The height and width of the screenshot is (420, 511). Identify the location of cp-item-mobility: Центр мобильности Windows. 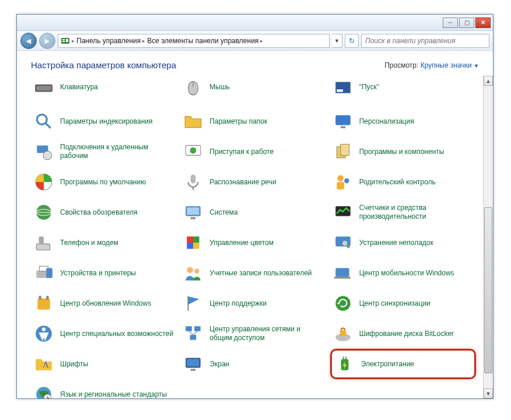
(403, 273).